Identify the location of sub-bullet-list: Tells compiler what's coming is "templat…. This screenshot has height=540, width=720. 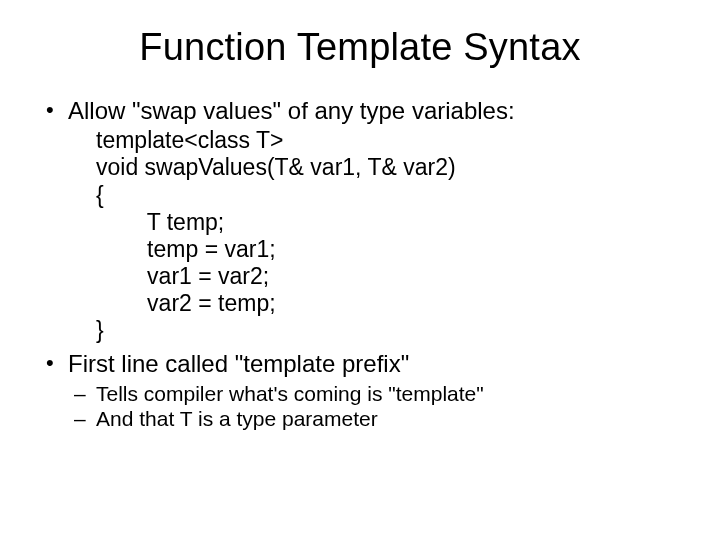
(374, 406).